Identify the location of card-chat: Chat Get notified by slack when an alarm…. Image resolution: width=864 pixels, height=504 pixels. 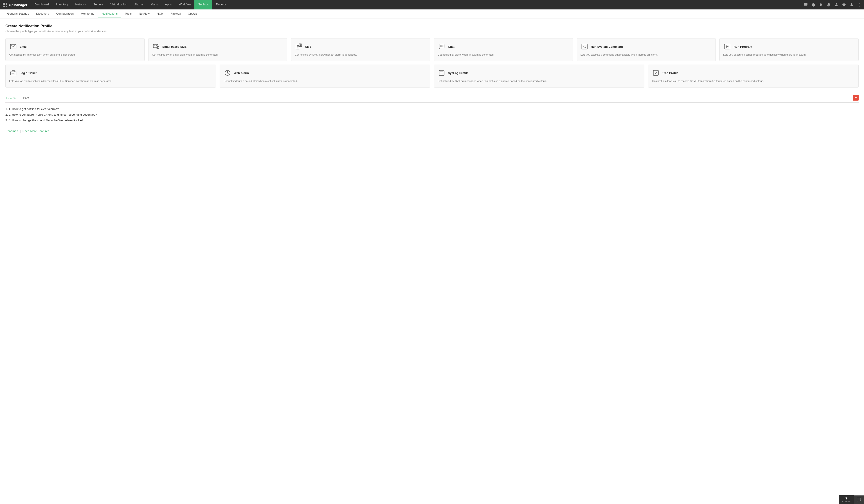
(503, 50).